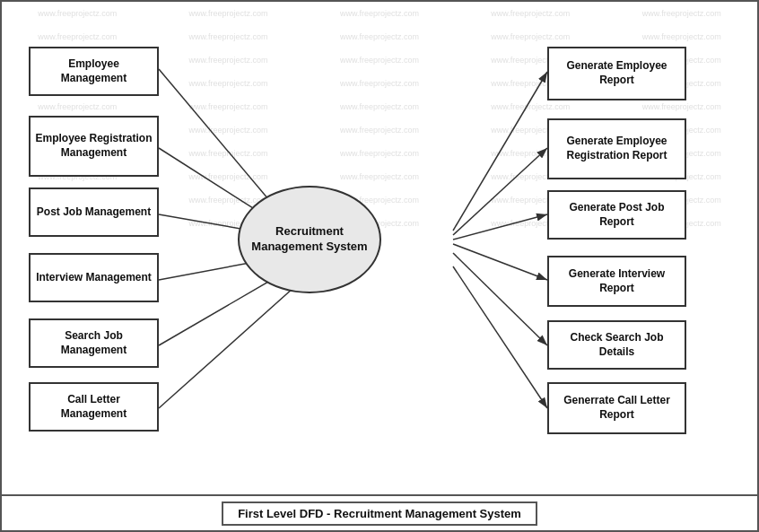  What do you see at coordinates (617, 149) in the screenshot?
I see `generate-employee-registration-report-box: Generate Employee Registration Report` at bounding box center [617, 149].